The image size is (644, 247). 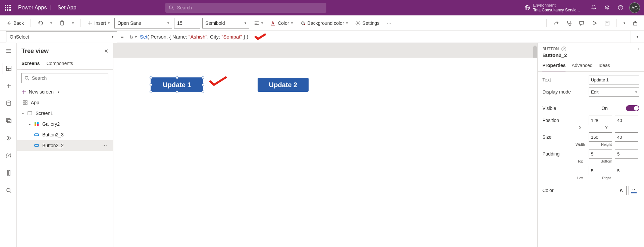 I want to click on visible-toggle, so click(x=633, y=108).